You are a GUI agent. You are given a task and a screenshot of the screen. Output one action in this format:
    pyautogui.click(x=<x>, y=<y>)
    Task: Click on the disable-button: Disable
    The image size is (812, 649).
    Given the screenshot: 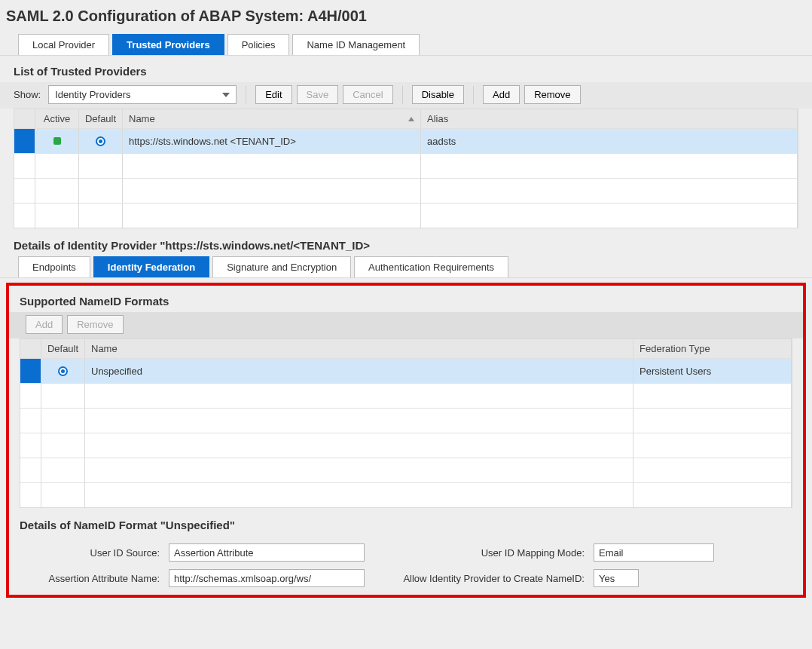 What is the action you would take?
    pyautogui.click(x=438, y=95)
    